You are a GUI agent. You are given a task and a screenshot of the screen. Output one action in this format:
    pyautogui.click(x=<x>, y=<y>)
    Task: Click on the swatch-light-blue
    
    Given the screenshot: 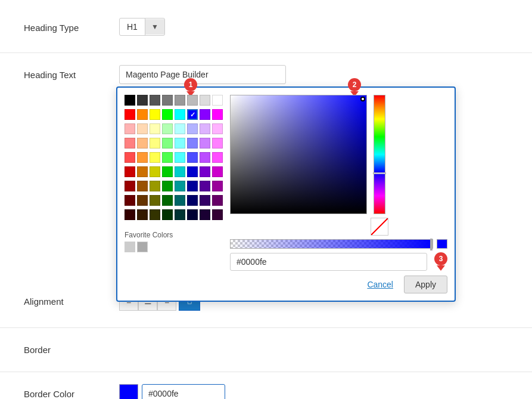 What is the action you would take?
    pyautogui.click(x=192, y=129)
    